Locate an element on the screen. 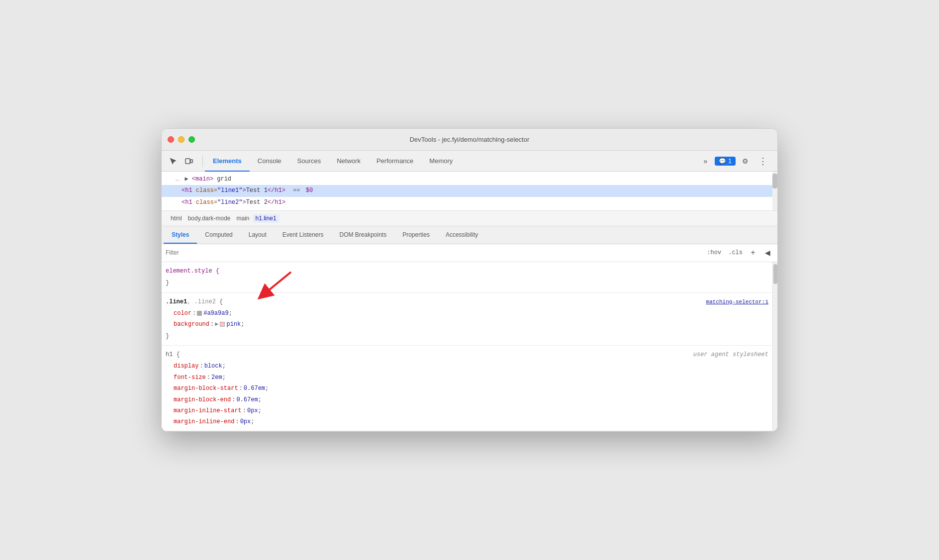  right-scrollbar-thumb is located at coordinates (775, 274).